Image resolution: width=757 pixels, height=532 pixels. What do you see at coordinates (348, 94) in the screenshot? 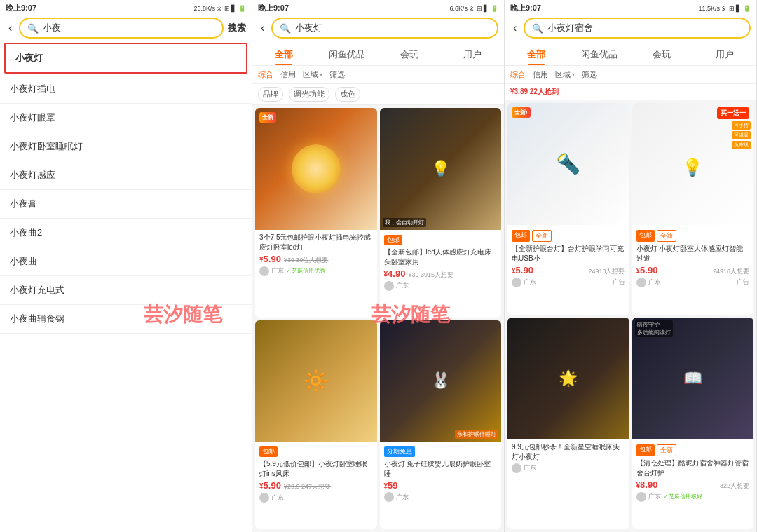
I see `tag-condition: 成色` at bounding box center [348, 94].